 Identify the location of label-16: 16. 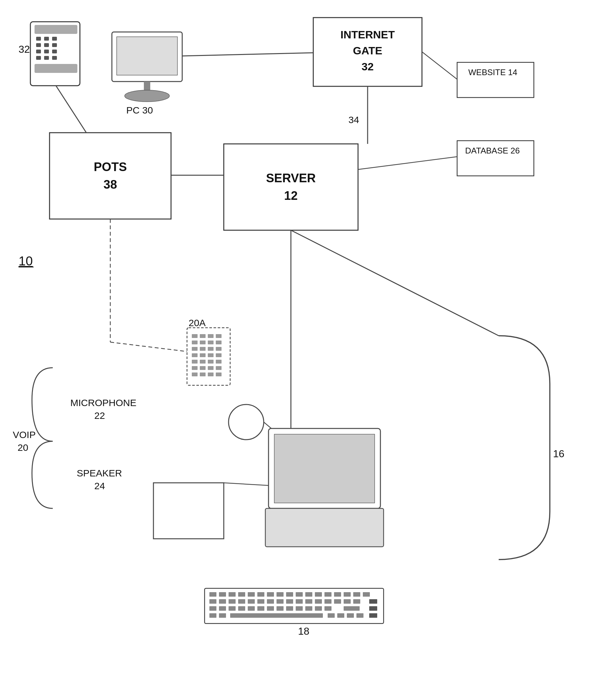
(559, 454).